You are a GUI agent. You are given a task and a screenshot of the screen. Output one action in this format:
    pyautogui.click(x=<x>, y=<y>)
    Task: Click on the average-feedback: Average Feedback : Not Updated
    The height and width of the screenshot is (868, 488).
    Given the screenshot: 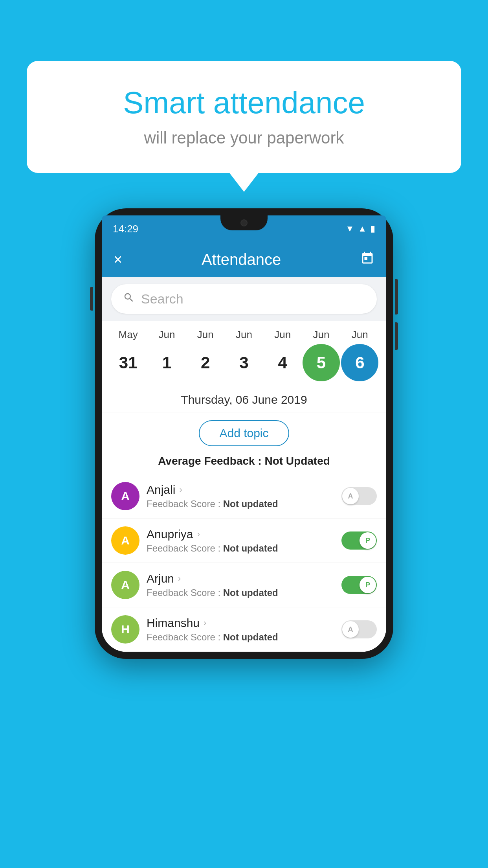 What is the action you would take?
    pyautogui.click(x=244, y=463)
    